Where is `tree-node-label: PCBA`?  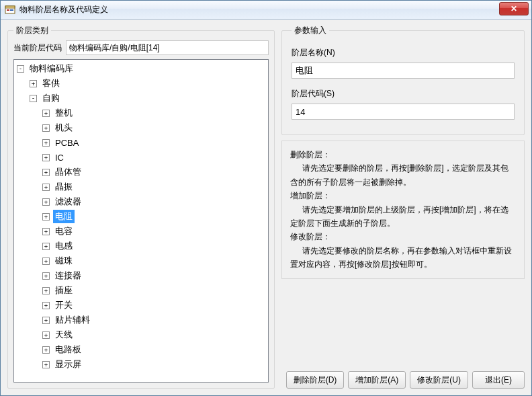 tree-node-label: PCBA is located at coordinates (67, 143).